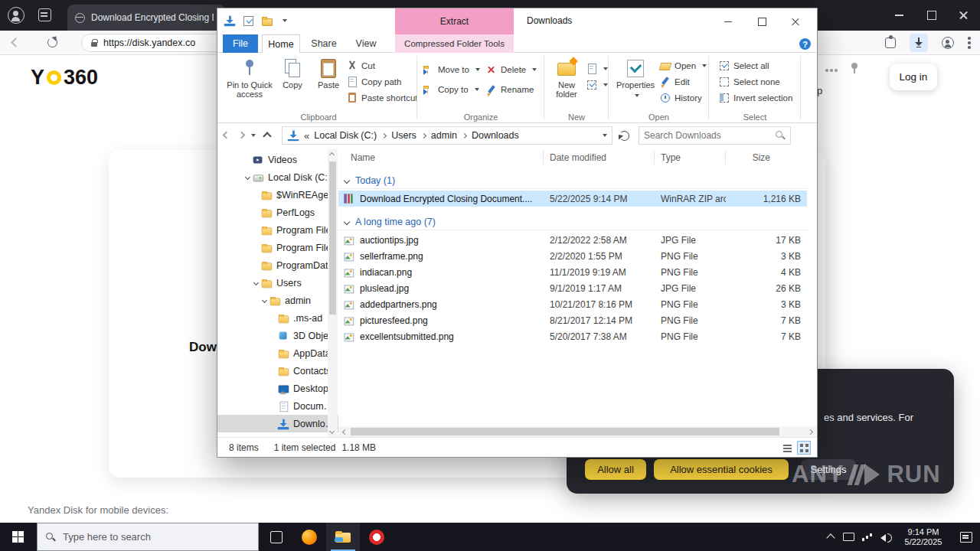  Describe the element at coordinates (226, 135) in the screenshot. I see `back-button` at that location.